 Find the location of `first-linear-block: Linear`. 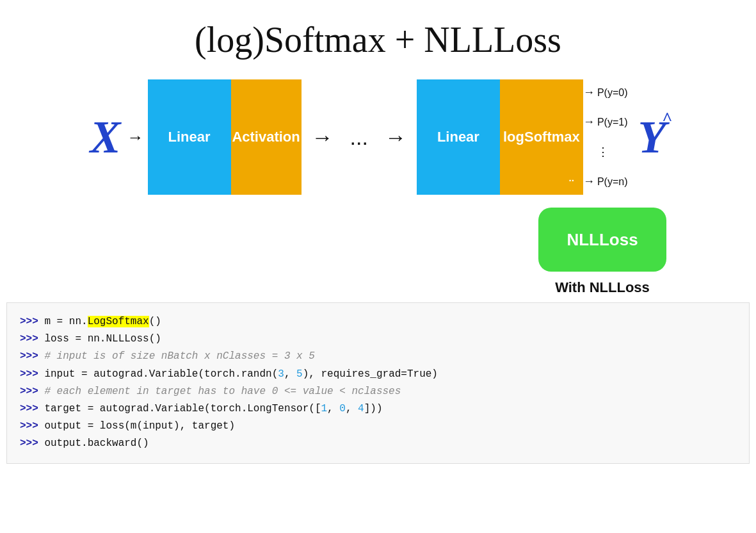

first-linear-block: Linear is located at coordinates (189, 137).